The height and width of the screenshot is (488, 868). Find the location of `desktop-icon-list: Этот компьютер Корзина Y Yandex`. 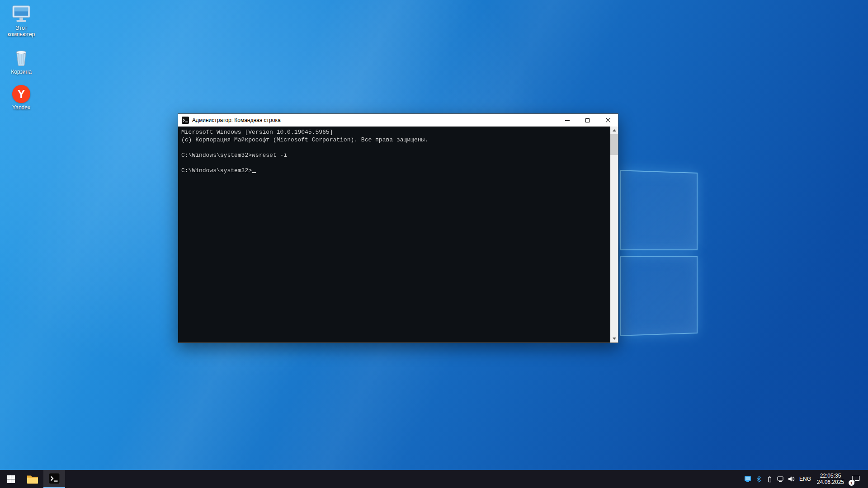

desktop-icon-list: Этот компьютер Корзина Y Yandex is located at coordinates (21, 58).